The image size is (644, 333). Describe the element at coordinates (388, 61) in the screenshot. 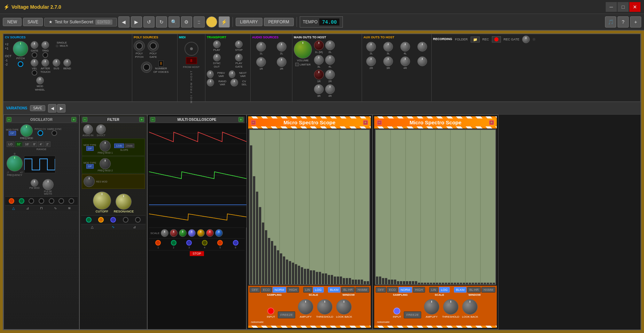

I see `aux-3r-knob` at that location.